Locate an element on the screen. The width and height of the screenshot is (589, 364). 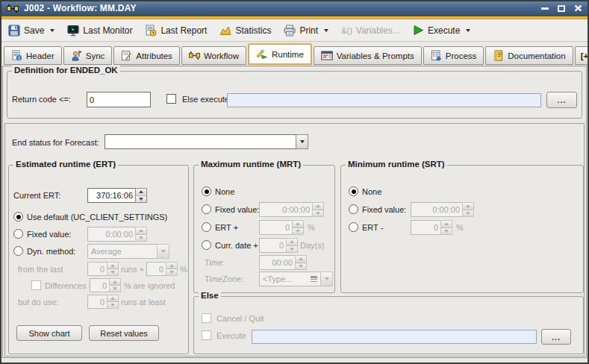
execute-dropdown-icon is located at coordinates (468, 31).